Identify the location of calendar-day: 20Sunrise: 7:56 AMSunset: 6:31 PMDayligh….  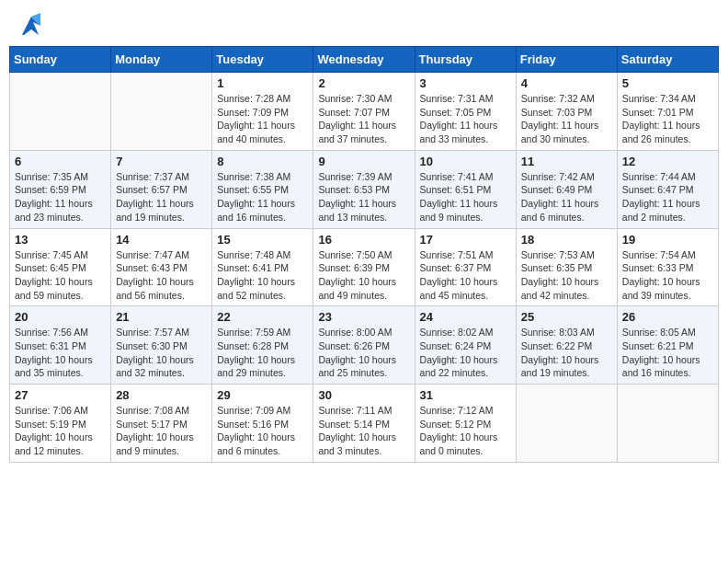
(61, 346).